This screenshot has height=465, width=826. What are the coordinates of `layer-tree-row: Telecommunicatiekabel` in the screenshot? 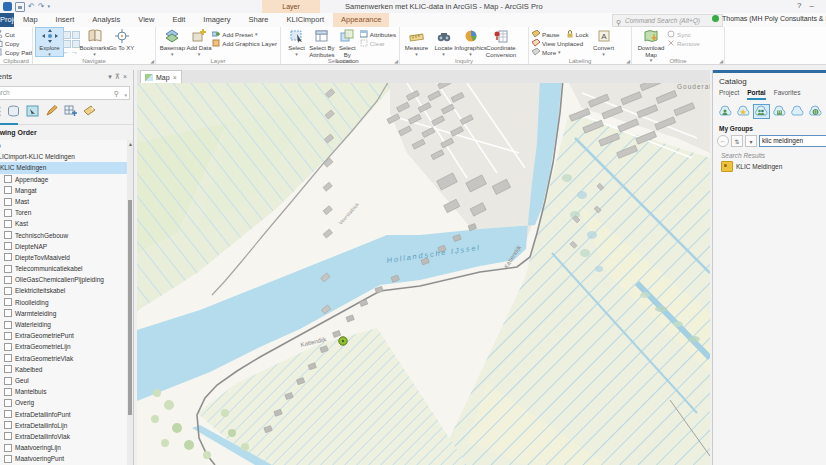 It's located at (66, 268).